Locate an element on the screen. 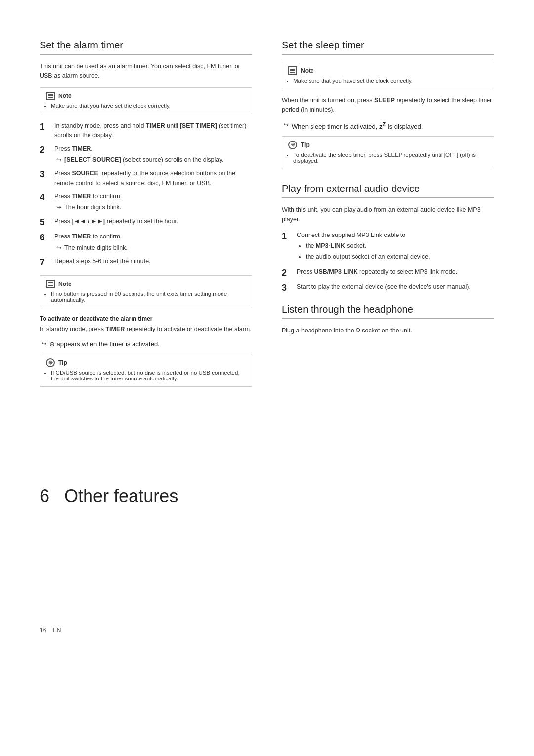  alarm-note2-list: If no button is pressed in 90 seconds, t… is located at coordinates (148, 297).